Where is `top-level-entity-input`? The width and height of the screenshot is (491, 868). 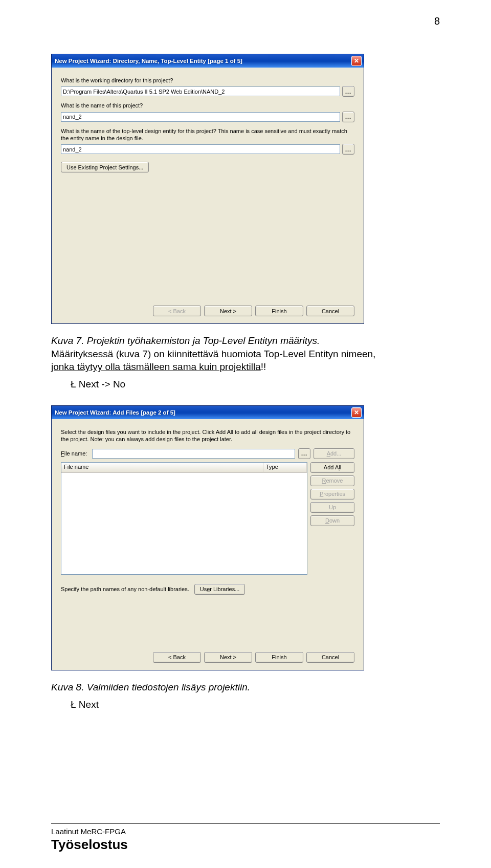
top-level-entity-input is located at coordinates (200, 149).